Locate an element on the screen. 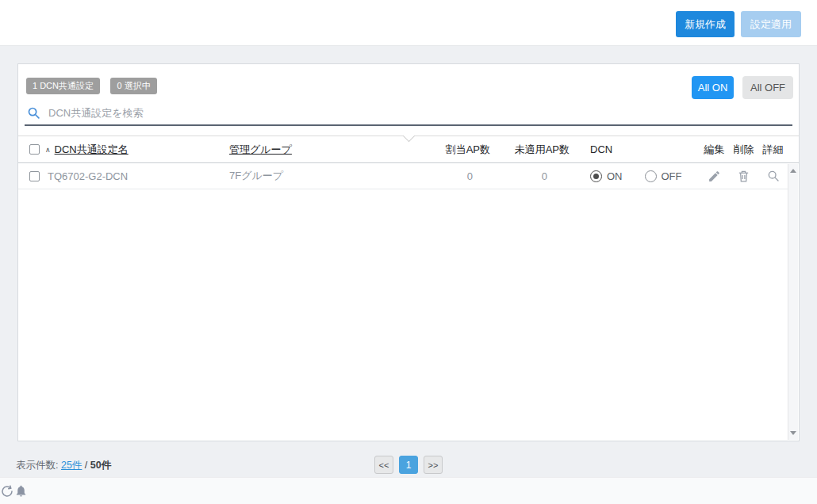  footer-bar is located at coordinates (408, 491).